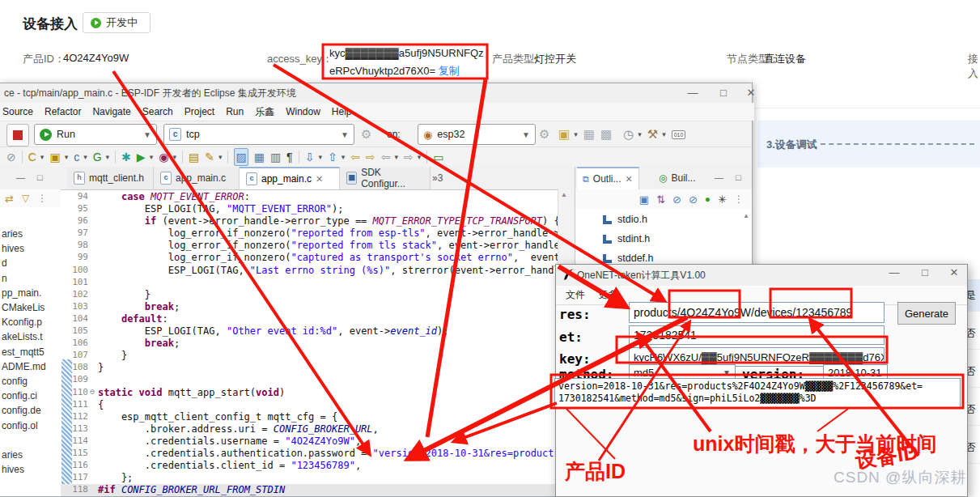 The image size is (980, 497). What do you see at coordinates (722, 199) in the screenshot?
I see `hide-inactive-icon: ✳` at bounding box center [722, 199].